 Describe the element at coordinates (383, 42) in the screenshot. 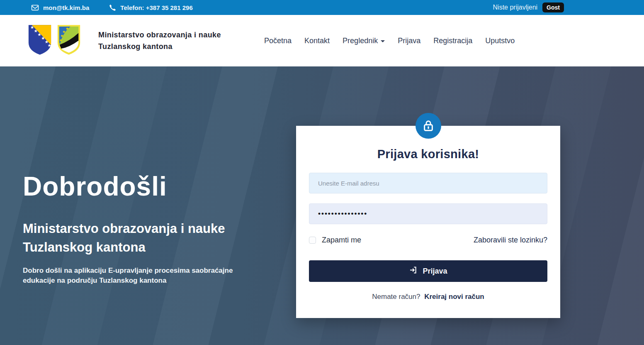

I see `chevron-down-icon` at that location.